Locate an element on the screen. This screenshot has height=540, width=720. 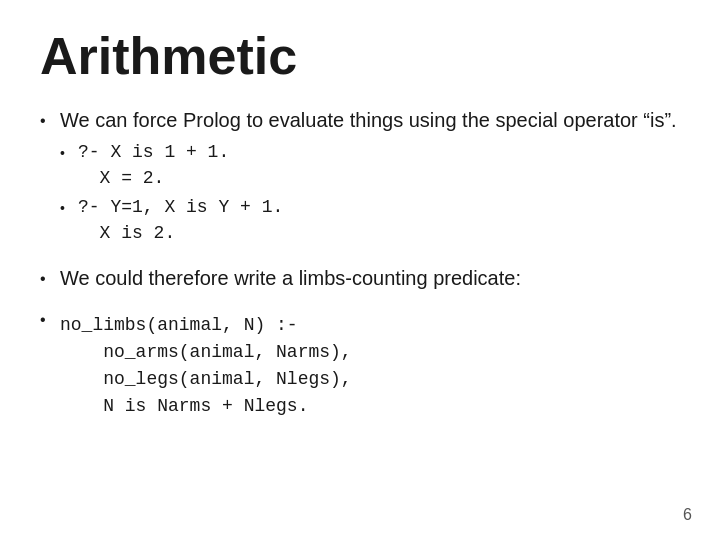
page-number: 6 is located at coordinates (688, 515).